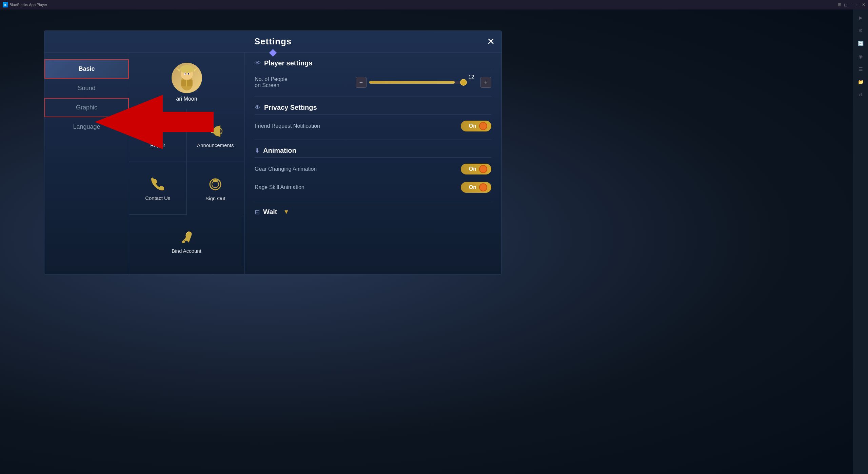  What do you see at coordinates (271, 82) in the screenshot?
I see `no-of-people-label: No. of Peopleon Screen` at bounding box center [271, 82].